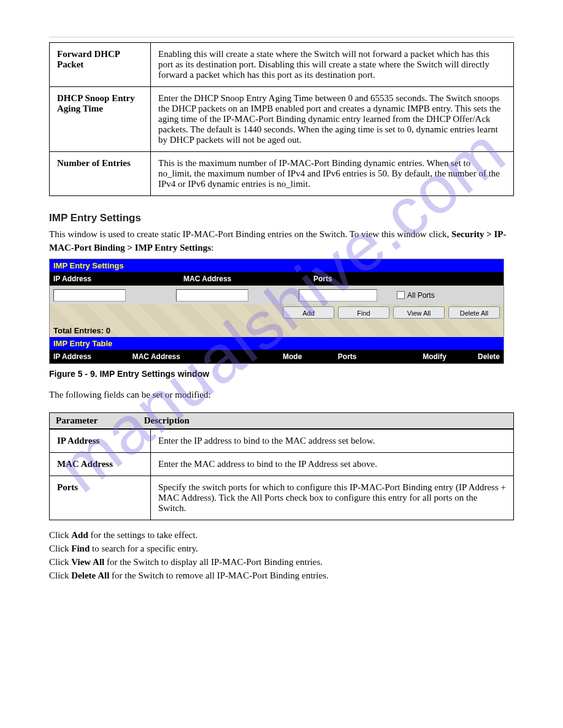 The width and height of the screenshot is (563, 728). I want to click on all-ports-checkbox: All Ports, so click(416, 295).